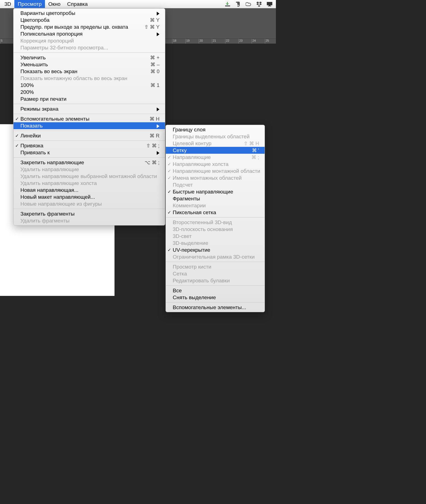 Image resolution: width=426 pixels, height=504 pixels. Describe the element at coordinates (215, 229) in the screenshot. I see `show-submenu-item: 3D-плоскость основания` at that location.